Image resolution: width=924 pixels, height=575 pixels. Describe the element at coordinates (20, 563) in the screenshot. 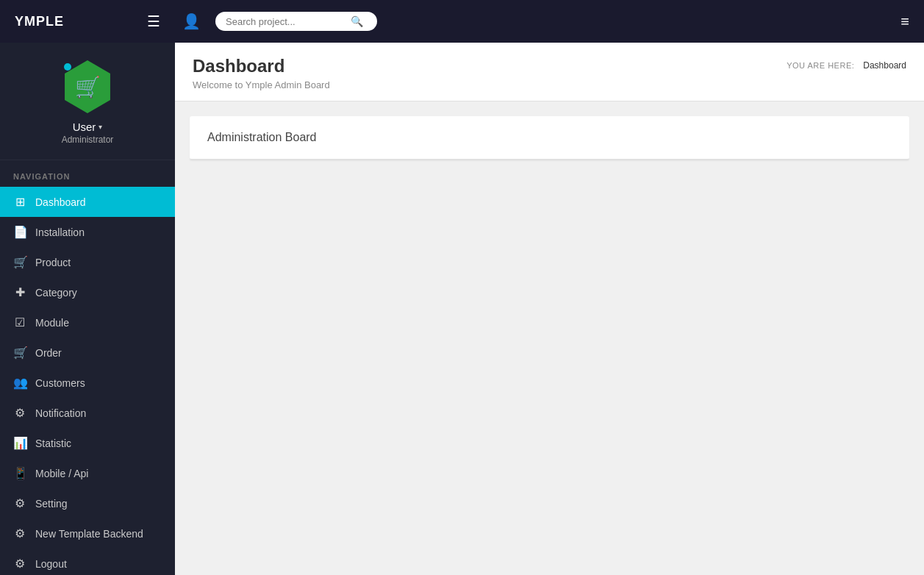

I see `logout-icon: ⚙` at that location.